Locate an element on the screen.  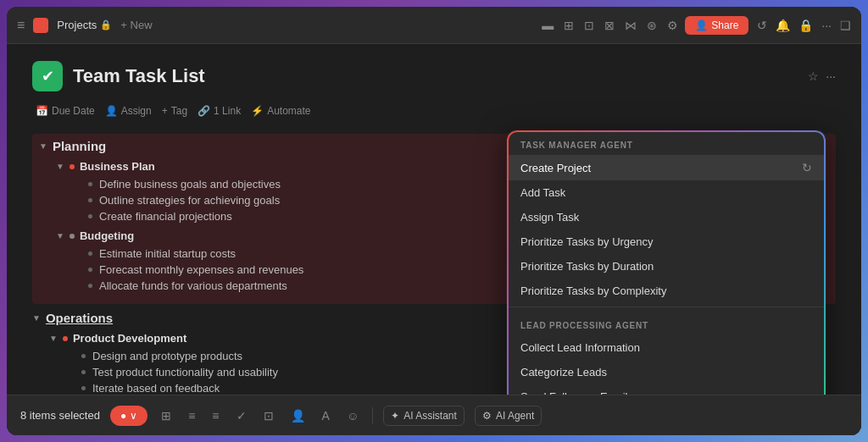
add-task-text: Add Task is located at coordinates (542, 193).